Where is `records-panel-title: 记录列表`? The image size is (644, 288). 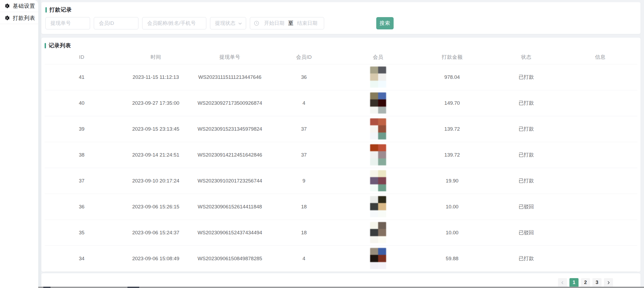 records-panel-title: 记录列表 is located at coordinates (341, 45).